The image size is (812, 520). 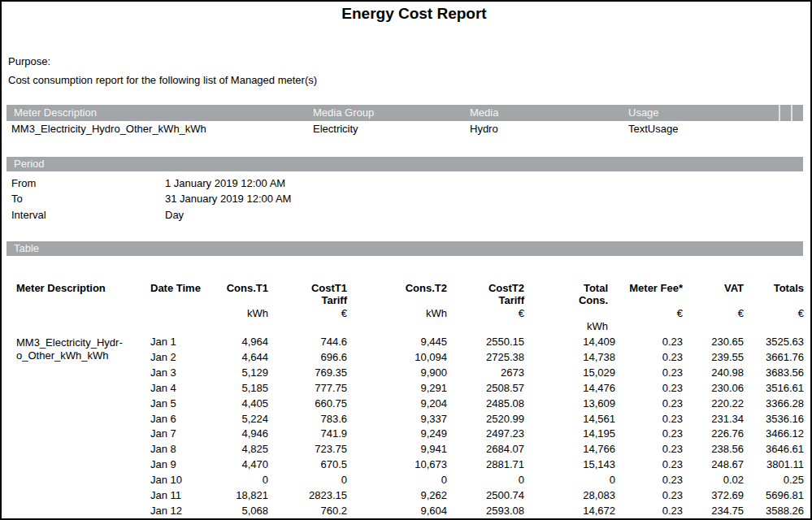 I want to click on media-group-cell: Electricity, so click(x=392, y=129).